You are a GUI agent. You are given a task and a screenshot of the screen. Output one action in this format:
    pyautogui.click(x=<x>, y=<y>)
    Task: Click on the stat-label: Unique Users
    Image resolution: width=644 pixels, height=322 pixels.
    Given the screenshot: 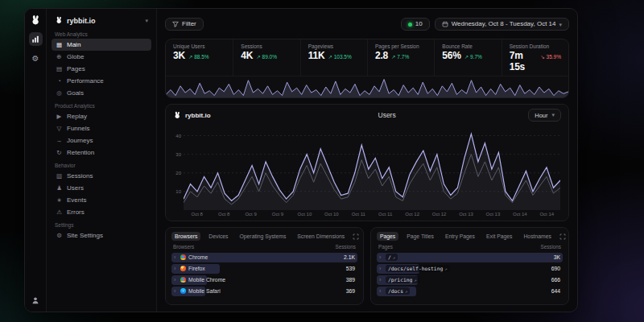 What is the action you would take?
    pyautogui.click(x=200, y=47)
    